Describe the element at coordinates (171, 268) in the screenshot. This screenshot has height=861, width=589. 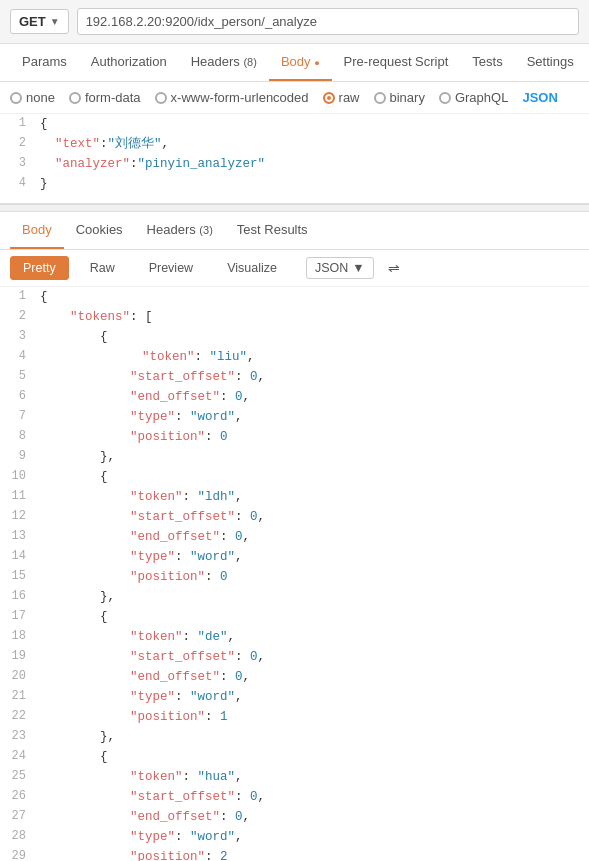
I see `btn-preview: Preview` at that location.